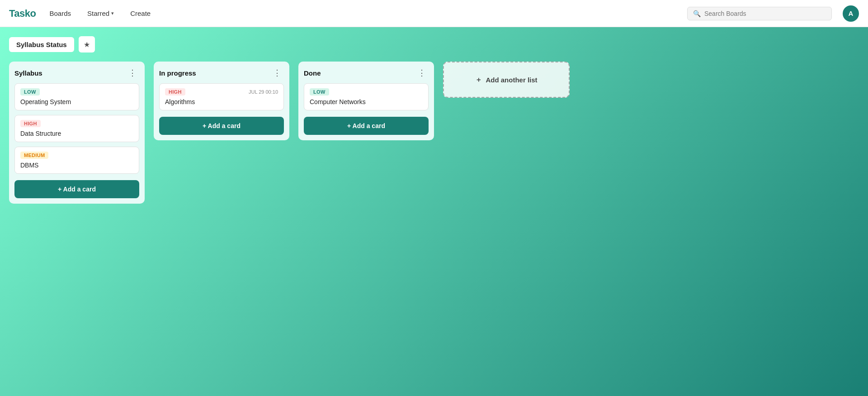 The height and width of the screenshot is (396, 868). What do you see at coordinates (222, 73) in the screenshot?
I see `list-header-in-progress: In progress ⋮` at bounding box center [222, 73].